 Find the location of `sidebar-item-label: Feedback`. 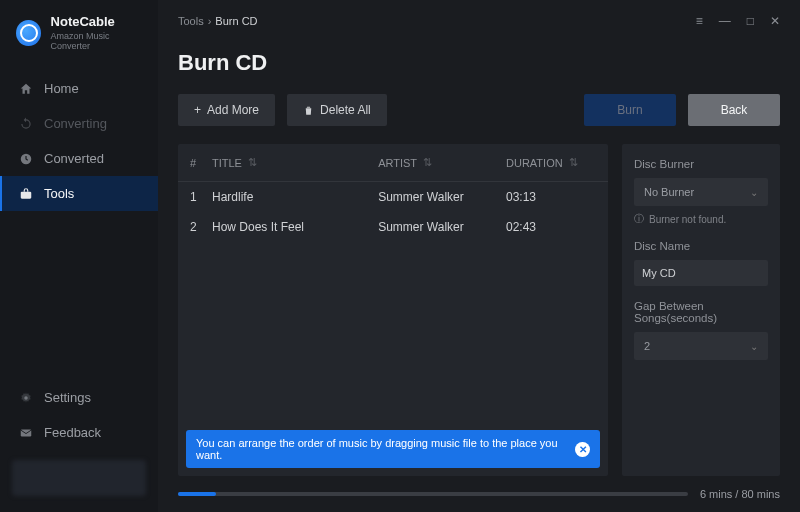

sidebar-item-label: Feedback is located at coordinates (72, 432).